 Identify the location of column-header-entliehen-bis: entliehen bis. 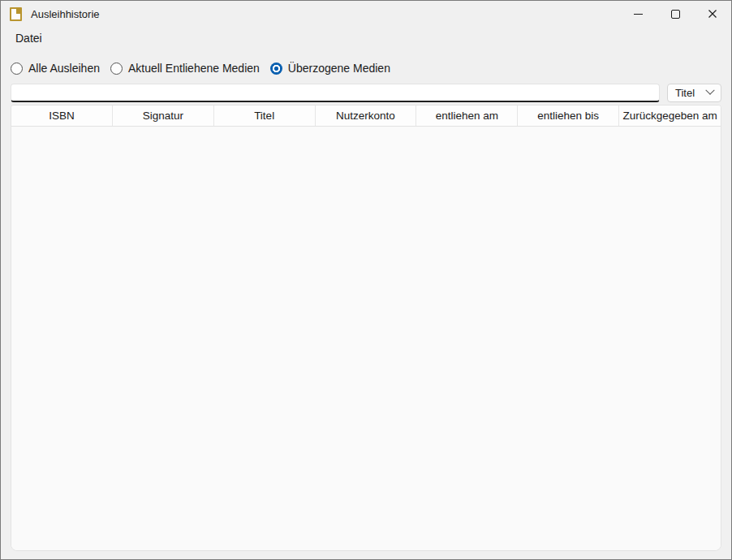
(568, 115).